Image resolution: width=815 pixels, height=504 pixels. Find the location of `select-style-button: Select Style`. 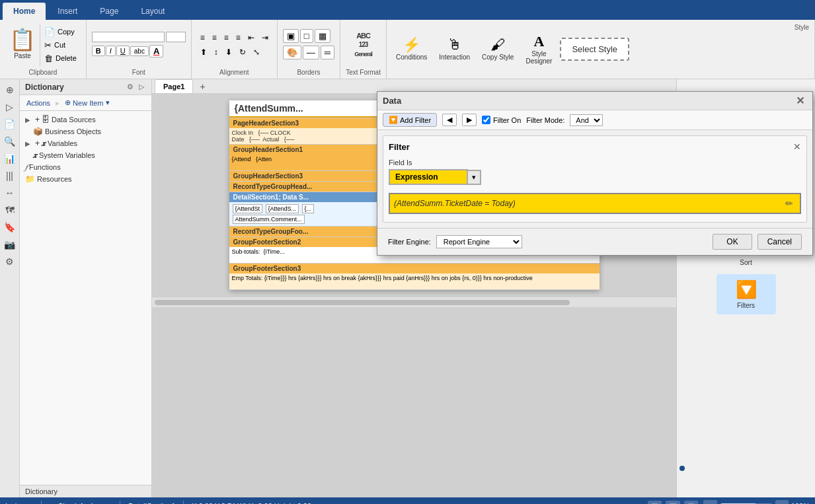

select-style-button: Select Style is located at coordinates (595, 49).